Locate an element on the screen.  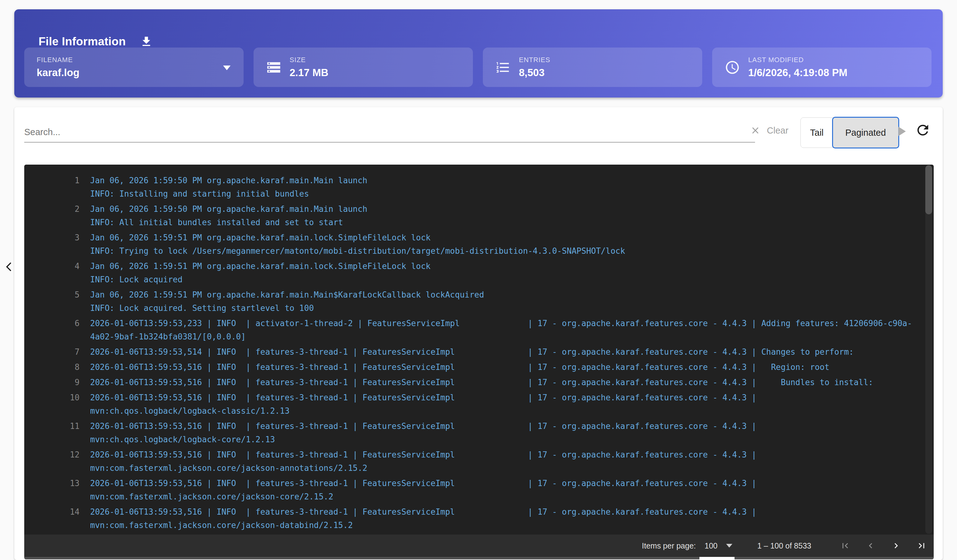
log-entry: 82026-01-06T13:59:53,516 | INFO | featur… is located at coordinates (479, 368).